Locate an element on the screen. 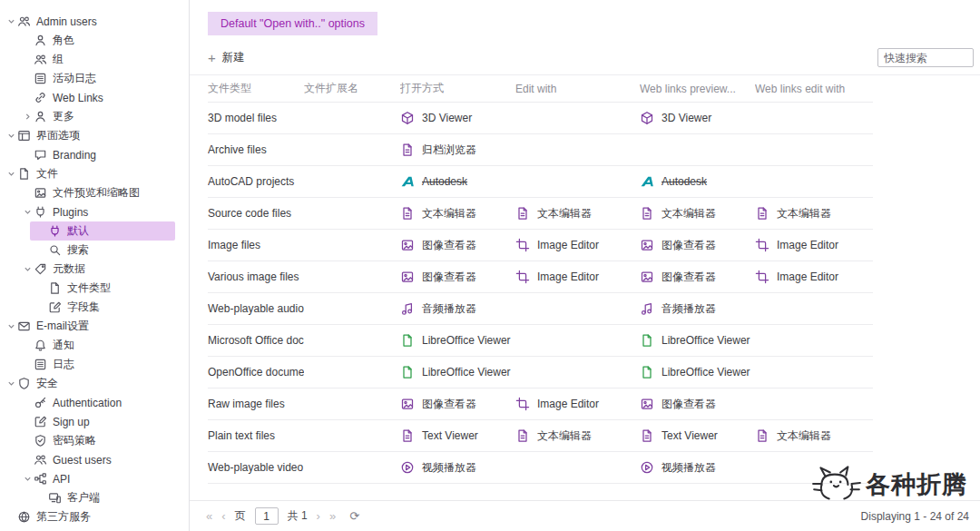  sidebar-item: 文件预览和缩略图 is located at coordinates (94, 192).